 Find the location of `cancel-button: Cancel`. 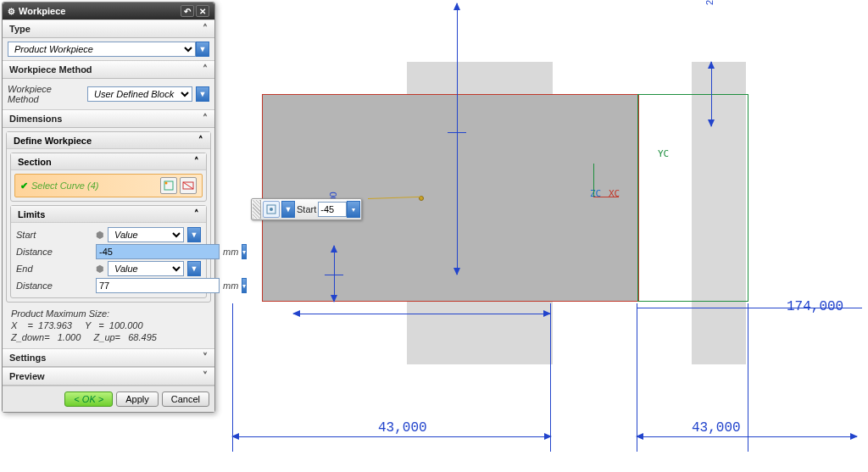

cancel-button: Cancel is located at coordinates (186, 399).